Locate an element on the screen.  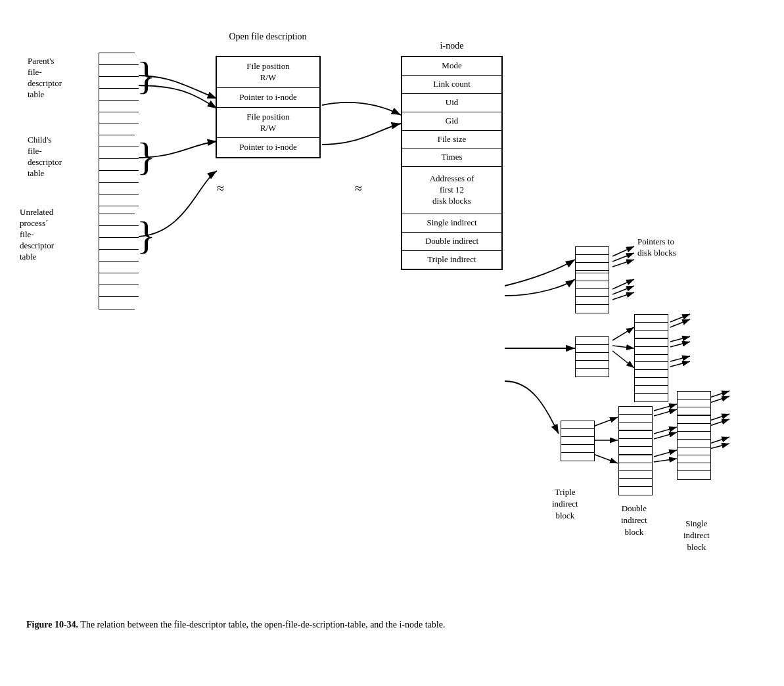
unrelated-fd-table is located at coordinates (117, 262).